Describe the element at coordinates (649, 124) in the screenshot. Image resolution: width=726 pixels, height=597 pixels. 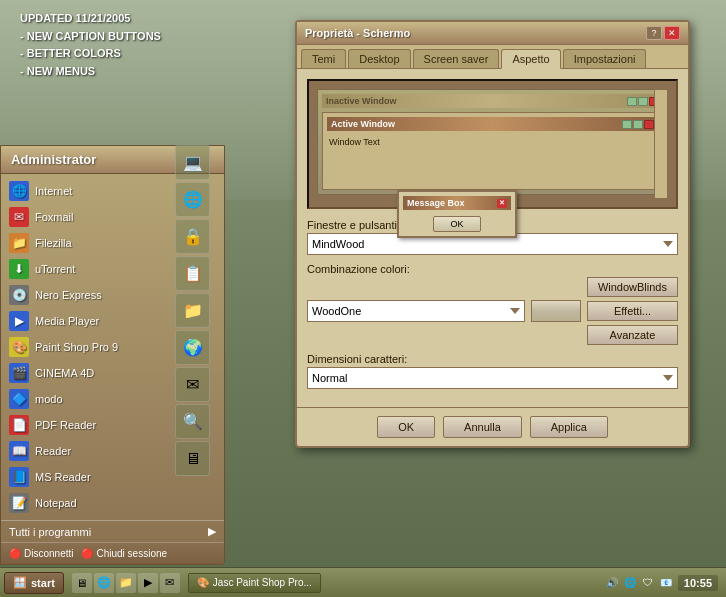
I see `active-close-btn` at that location.